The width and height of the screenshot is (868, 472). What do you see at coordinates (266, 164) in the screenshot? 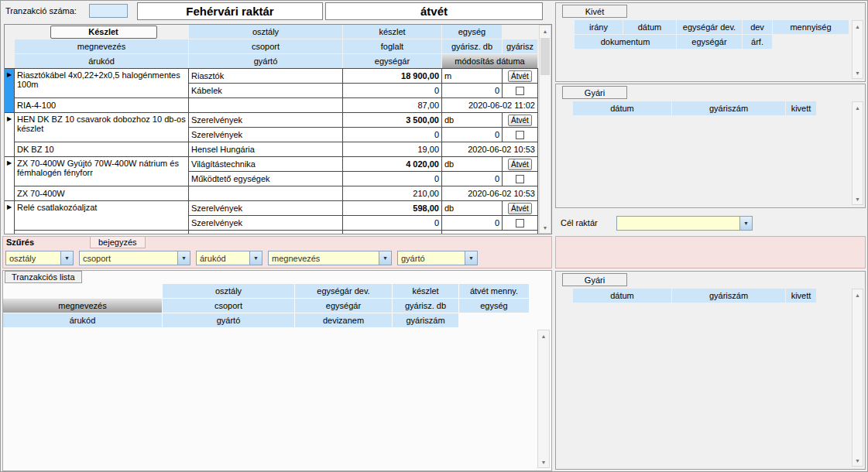
I see `cell-osztaly: Világítástechnika` at bounding box center [266, 164].